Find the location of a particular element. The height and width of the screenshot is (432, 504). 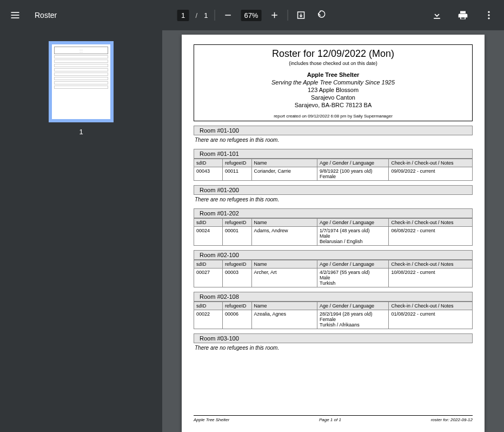

table-cell: 06/08/2022 - current is located at coordinates (430, 236).